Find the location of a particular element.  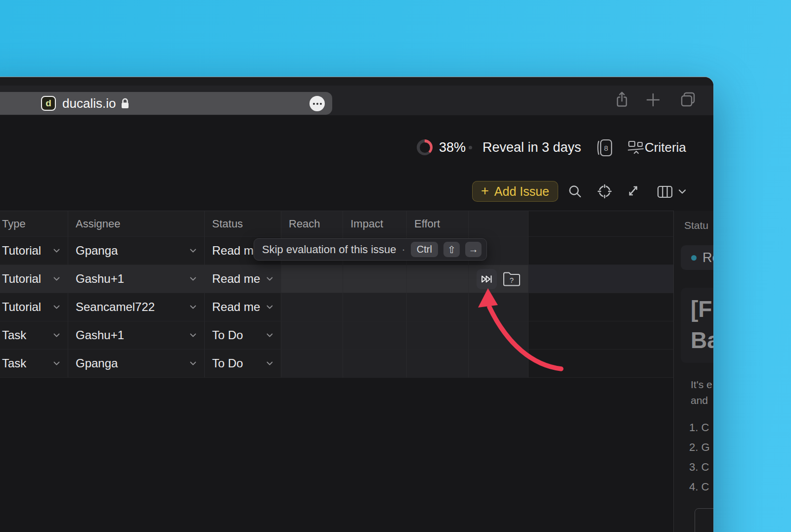

table-row: Task Gashu+1 To Do is located at coordinates (337, 335).